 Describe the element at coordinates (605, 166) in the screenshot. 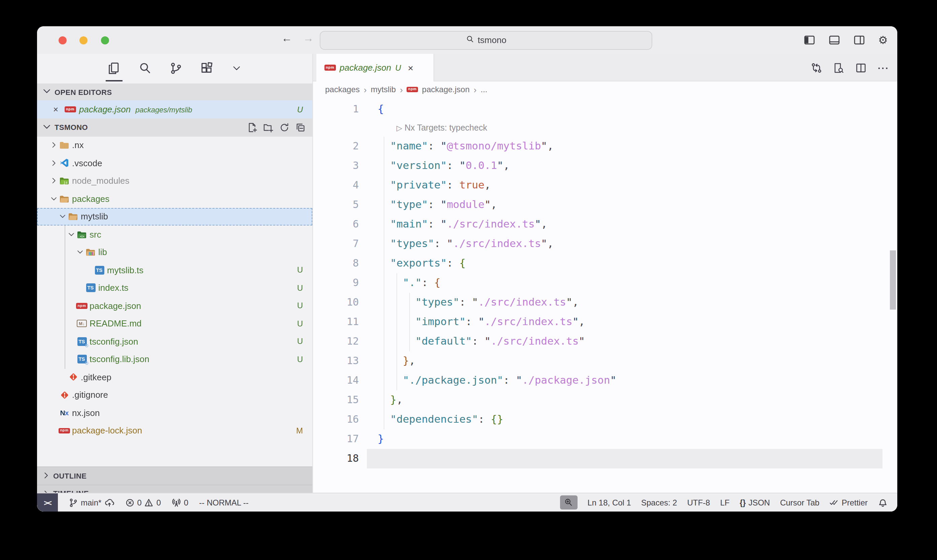

I see `code-line-3: 3 "version": "0.0.1",` at that location.